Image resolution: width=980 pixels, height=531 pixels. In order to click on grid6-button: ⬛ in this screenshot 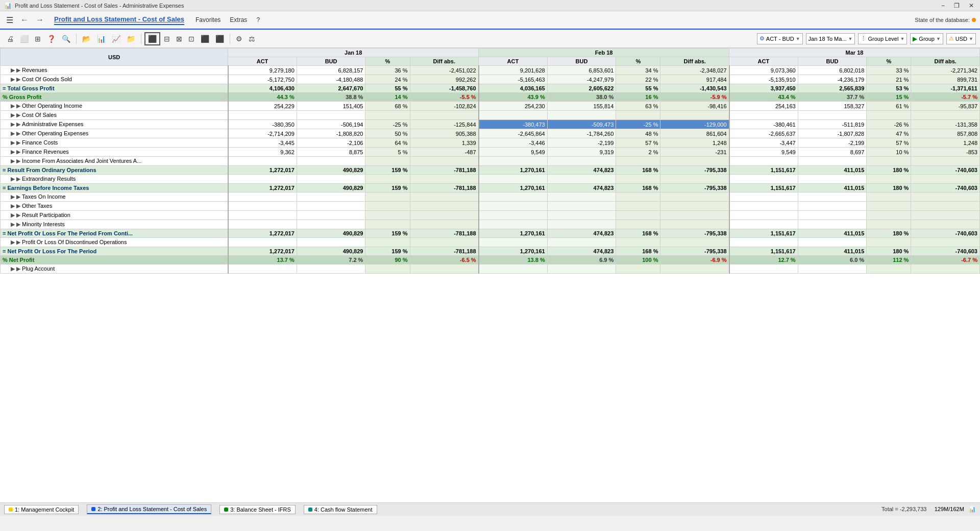, I will do `click(219, 39)`.